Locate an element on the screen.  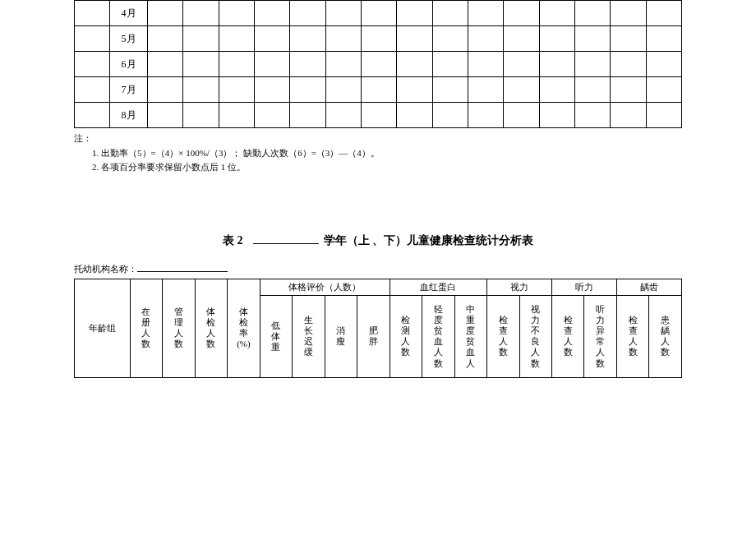
notes-block: 注： 1. 出勤率（5）=（4）× 100%/（3）； 缺勤人次数（6）=（3）… is located at coordinates (378, 153).